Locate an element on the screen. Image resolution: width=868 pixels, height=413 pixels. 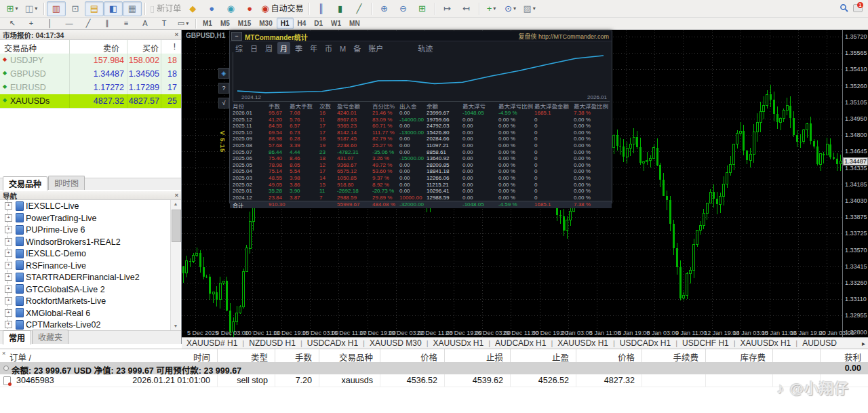
shapes-button: ▭▾ is located at coordinates (183, 23).